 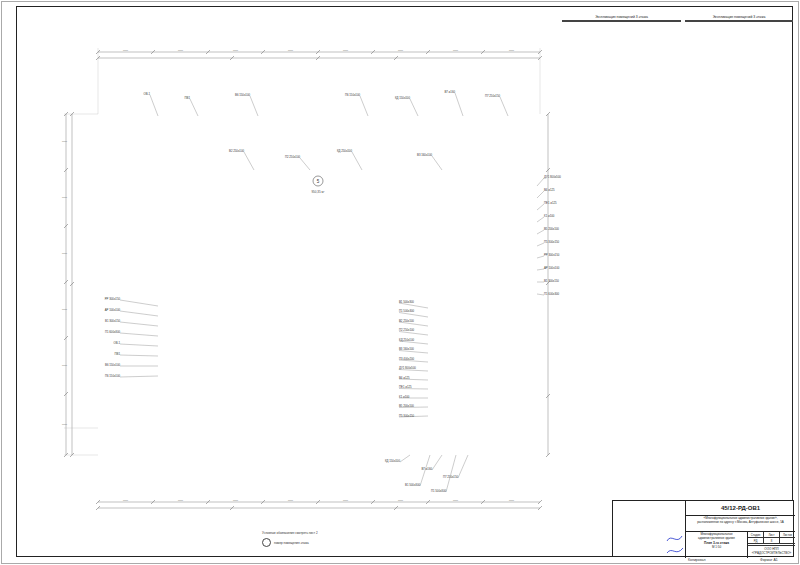 I want to click on area-note: 950,35 м², so click(x=318, y=192).